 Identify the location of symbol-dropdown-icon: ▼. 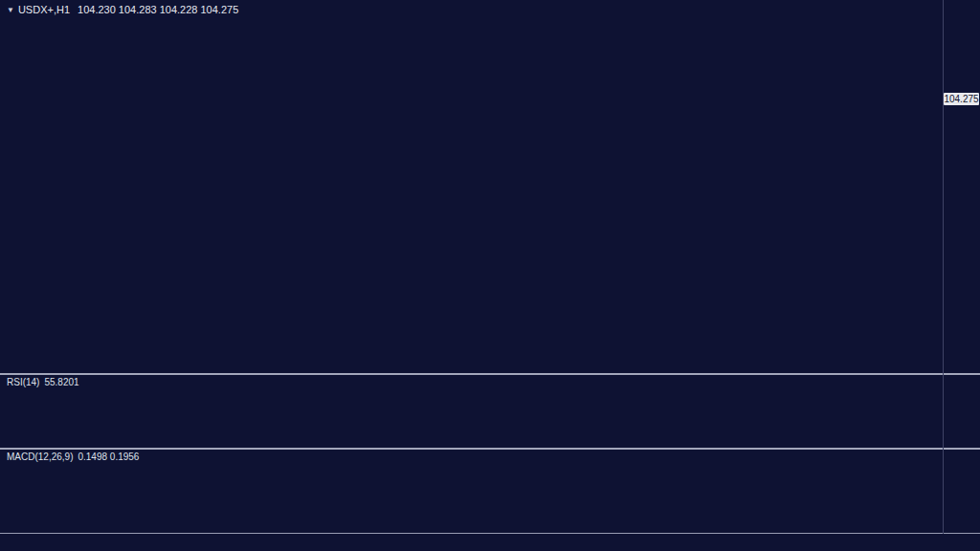
(11, 10).